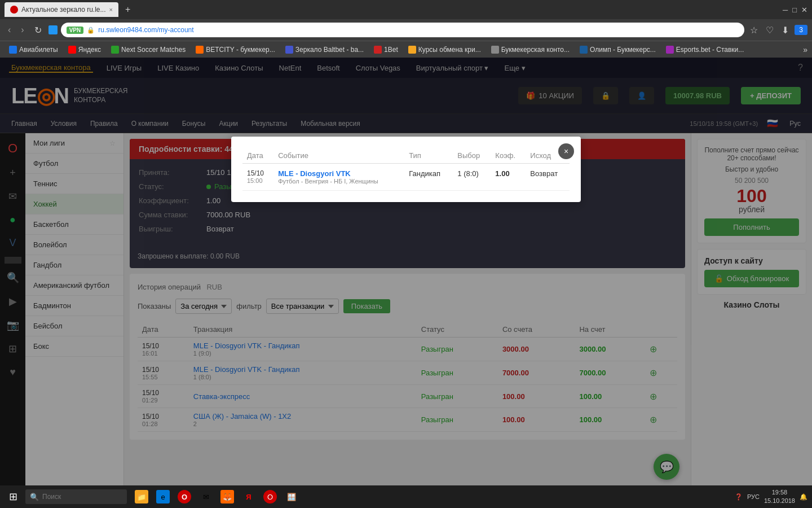  Describe the element at coordinates (76, 30) in the screenshot. I see `vpn-badge: VPN` at that location.